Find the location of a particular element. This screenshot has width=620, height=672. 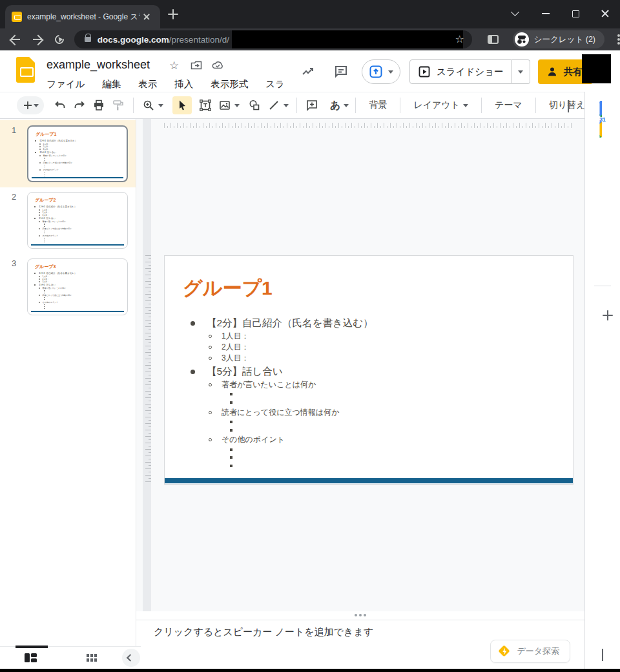

font-tool-button: あ is located at coordinates (335, 105).